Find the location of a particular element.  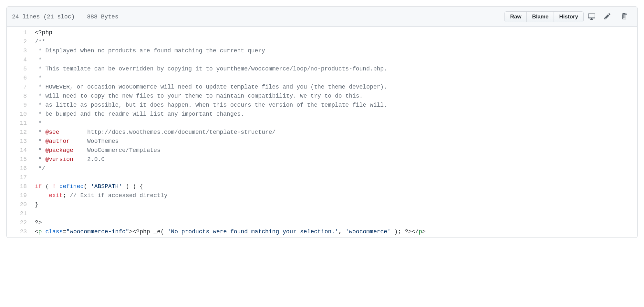

line-number: 20 is located at coordinates (18, 205).